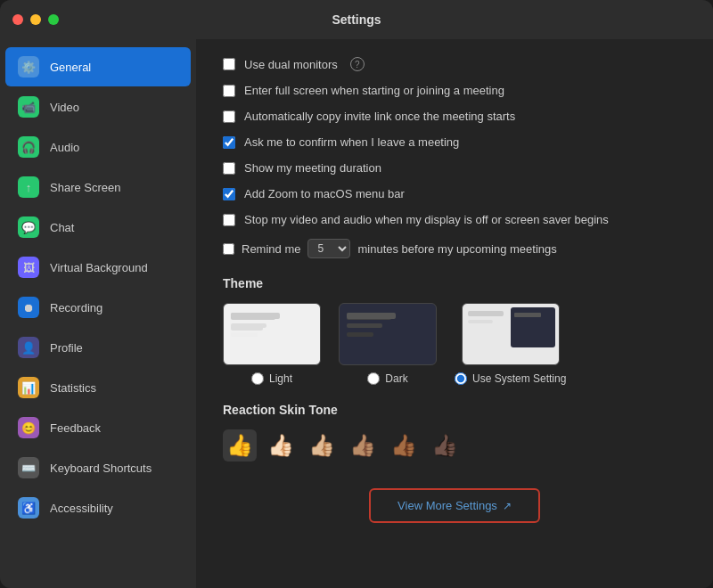 The image size is (713, 588). I want to click on checkbox-row-meeting_duration: Show my meeting duration, so click(455, 167).